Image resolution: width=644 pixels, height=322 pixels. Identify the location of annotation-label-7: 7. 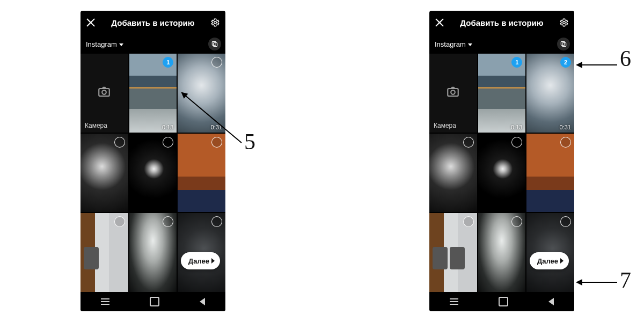
(626, 280).